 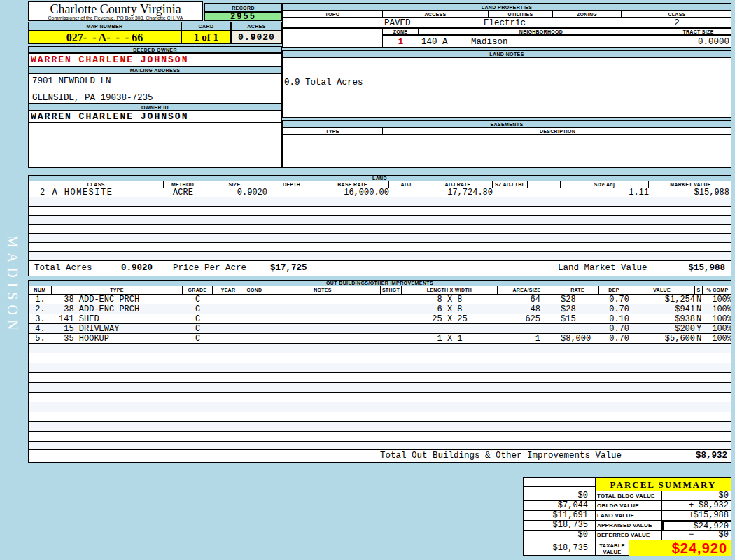 I want to click on col-sthgt: STHGT, so click(x=391, y=290).